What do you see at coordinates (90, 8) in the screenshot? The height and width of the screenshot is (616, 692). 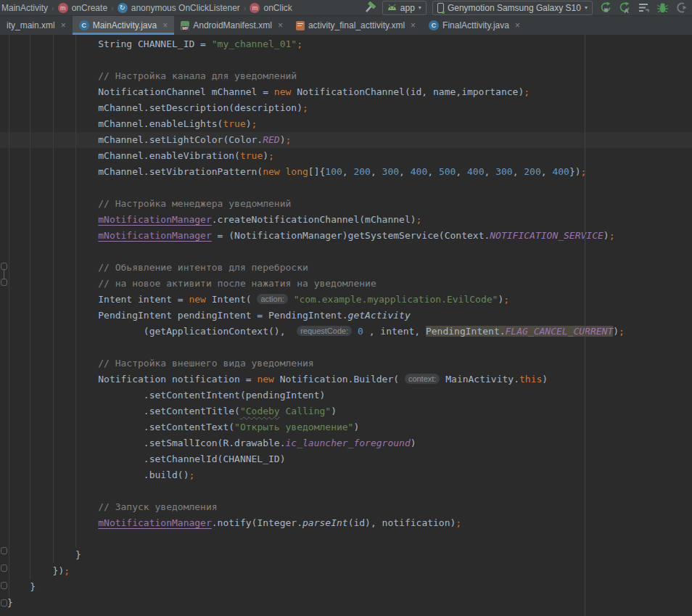 I see `breadcrumb-item-oncreate: onCreate` at bounding box center [90, 8].